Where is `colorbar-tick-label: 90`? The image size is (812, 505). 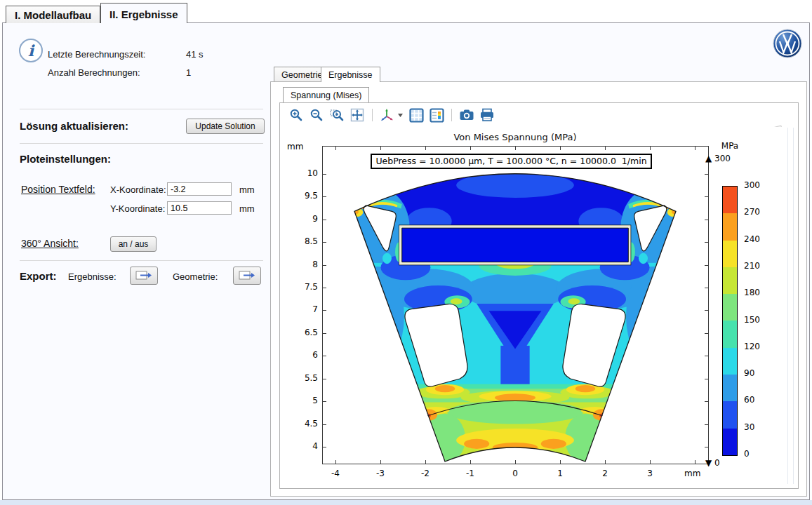
colorbar-tick-label: 90 is located at coordinates (756, 373).